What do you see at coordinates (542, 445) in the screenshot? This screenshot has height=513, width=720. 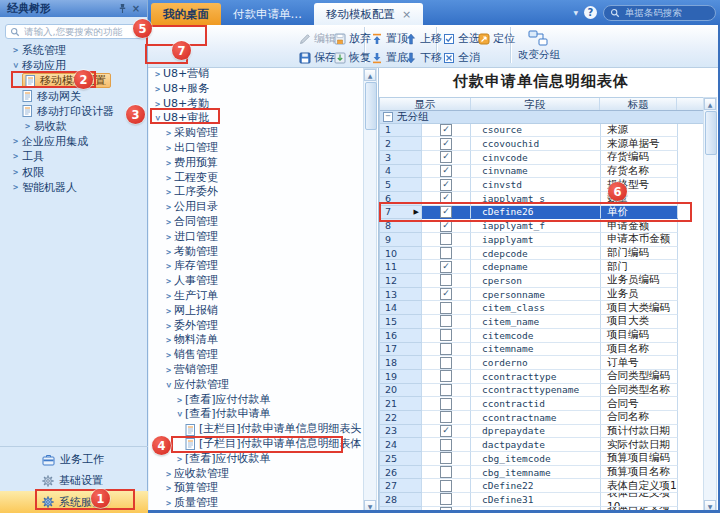 I see `table-row: 24dactpaydate实际付款日期` at bounding box center [542, 445].